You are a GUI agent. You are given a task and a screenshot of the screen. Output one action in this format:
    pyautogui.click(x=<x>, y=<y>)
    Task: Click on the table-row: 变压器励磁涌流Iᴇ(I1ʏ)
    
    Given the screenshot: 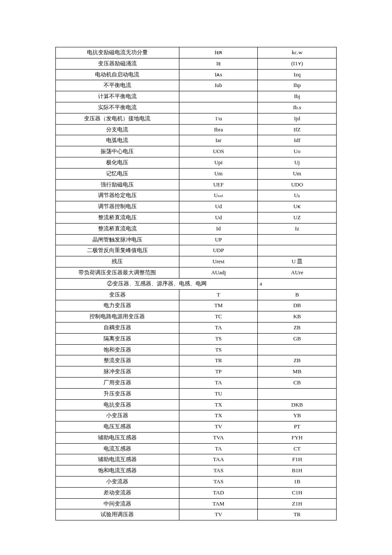 What is the action you would take?
    pyautogui.click(x=196, y=64)
    